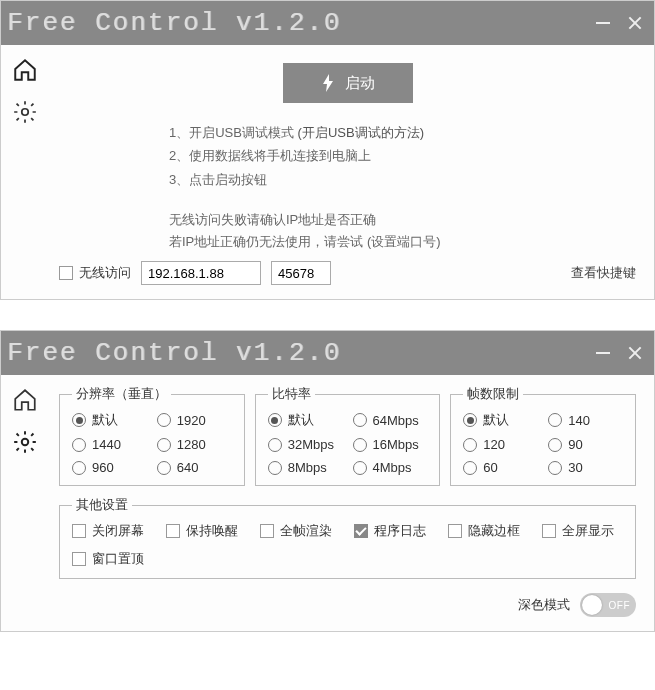 The image size is (655, 690). I want to click on instructions: 1、开启USB调试模式 (开启USB调试的方法) 2、使用数据线将手机连接到电脑…, so click(402, 156).